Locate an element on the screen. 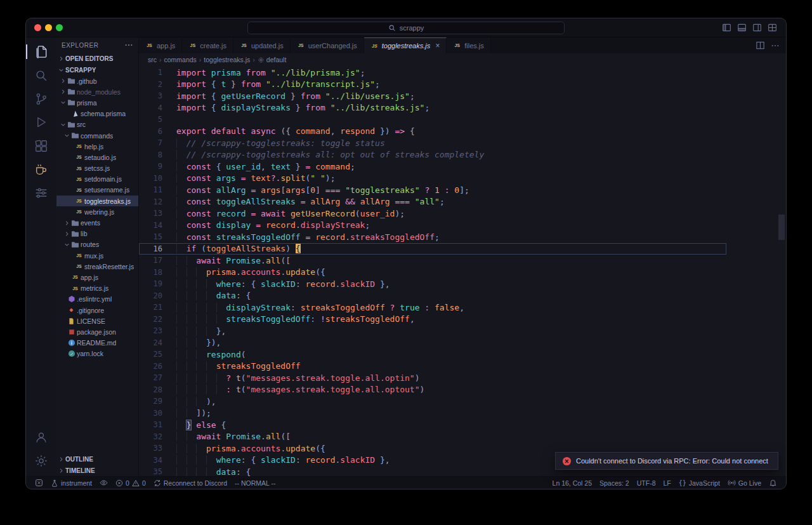 The image size is (812, 525). tree-item-LICENSE: LICENSE is located at coordinates (98, 321).